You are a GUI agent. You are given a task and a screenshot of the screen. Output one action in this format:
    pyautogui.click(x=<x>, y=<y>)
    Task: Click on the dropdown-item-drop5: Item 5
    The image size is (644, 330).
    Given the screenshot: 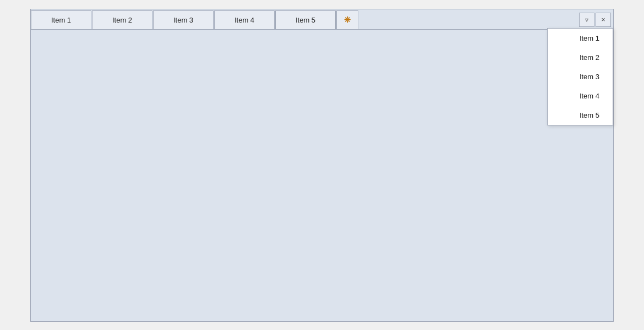 What is the action you would take?
    pyautogui.click(x=580, y=116)
    